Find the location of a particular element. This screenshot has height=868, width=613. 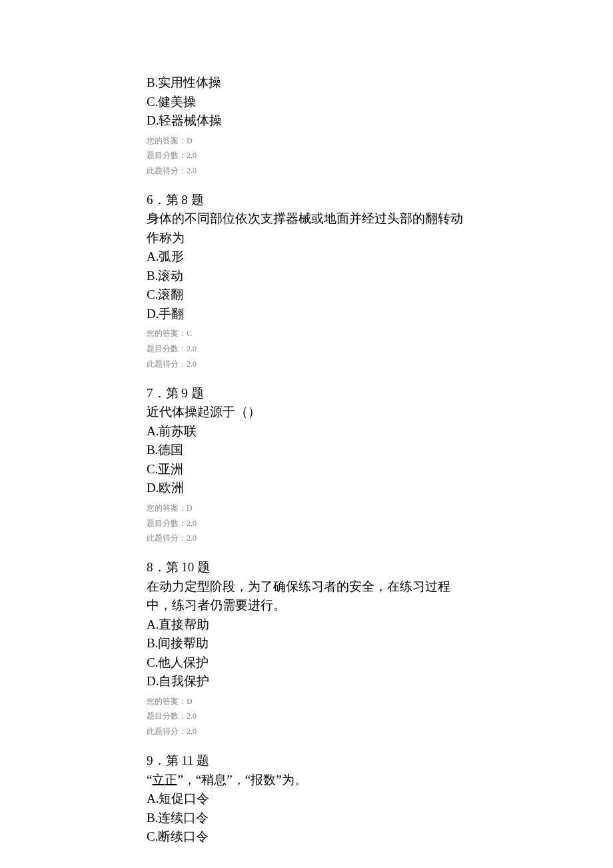

q6-option-c: C.滚翻 is located at coordinates (306, 295).